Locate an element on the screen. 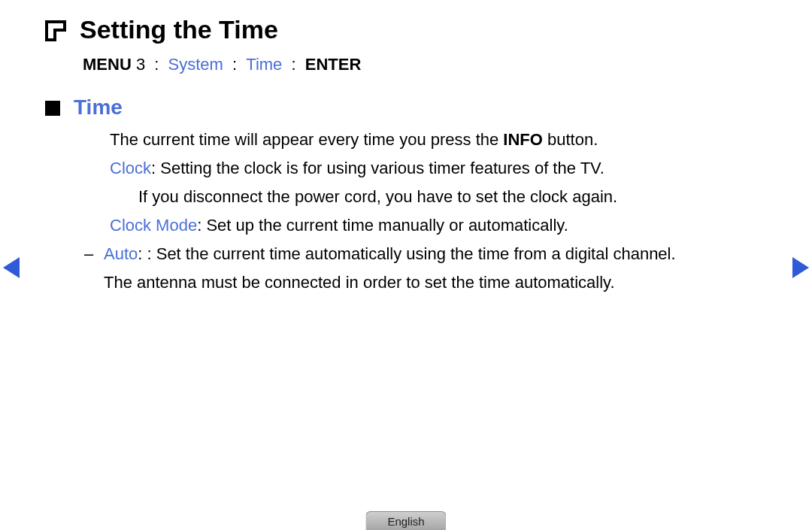 This screenshot has height=530, width=812. breadcrumb-enter: ENTER is located at coordinates (334, 65).